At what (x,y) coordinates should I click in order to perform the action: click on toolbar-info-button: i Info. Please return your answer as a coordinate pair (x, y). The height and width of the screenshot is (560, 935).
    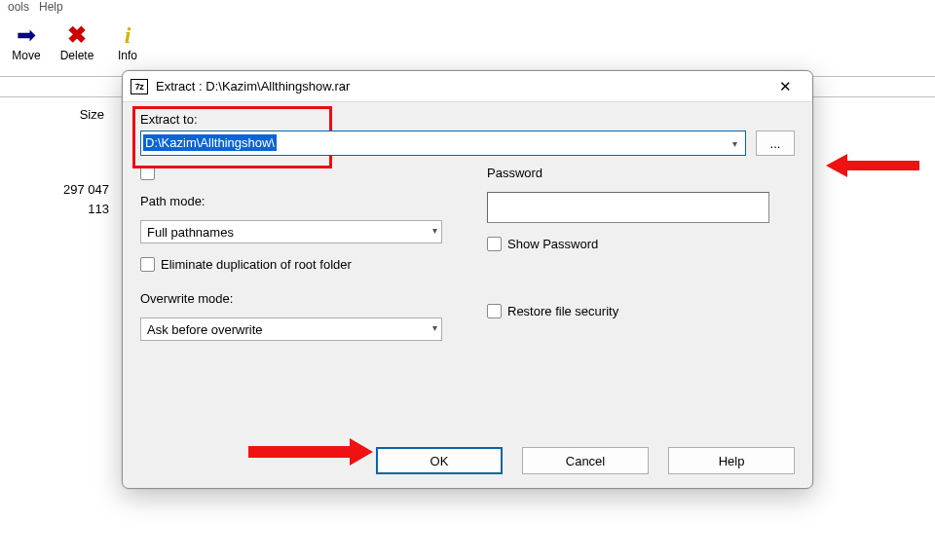
    Looking at the image, I should click on (128, 42).